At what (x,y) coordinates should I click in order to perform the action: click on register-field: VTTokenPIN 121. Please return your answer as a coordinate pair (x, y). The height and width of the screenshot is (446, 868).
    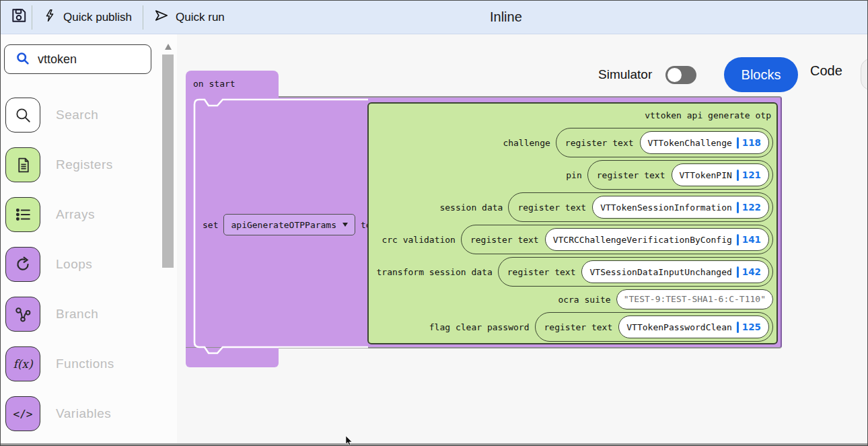
    Looking at the image, I should click on (720, 175).